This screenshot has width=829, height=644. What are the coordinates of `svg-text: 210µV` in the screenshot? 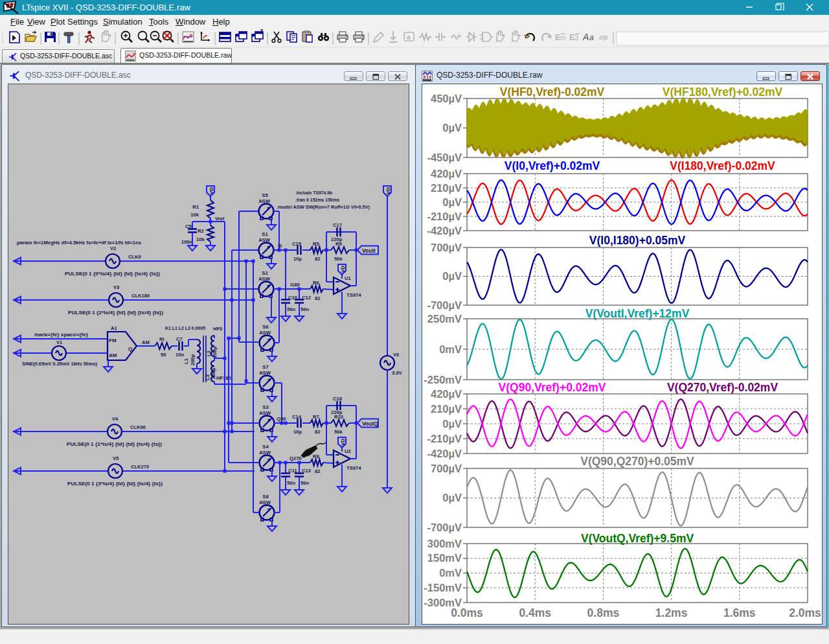 It's located at (446, 409).